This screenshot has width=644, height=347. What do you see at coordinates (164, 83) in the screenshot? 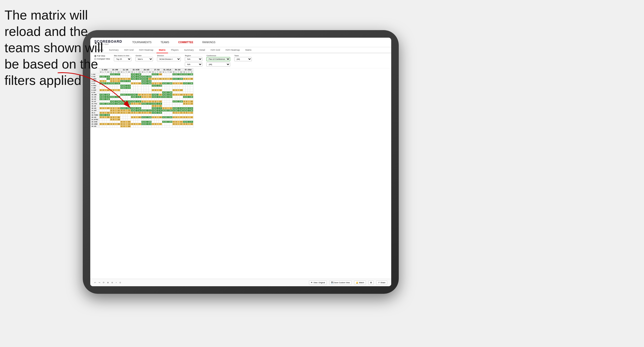
I see `cell-r4-c24: 3` at bounding box center [164, 83].